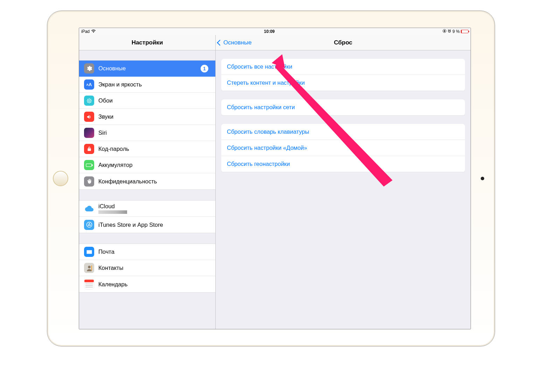 This screenshot has height=392, width=542. Describe the element at coordinates (268, 132) in the screenshot. I see `row-label: Сбросить словарь клавиатуры` at that location.